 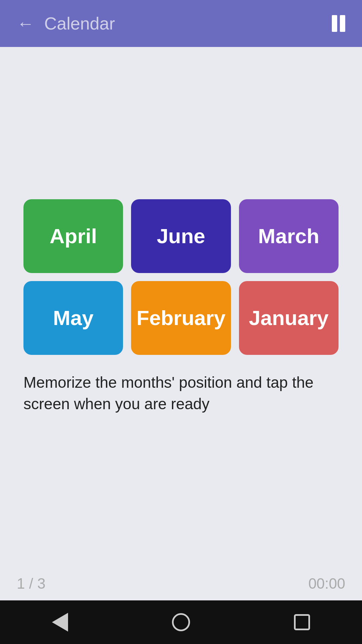 What do you see at coordinates (25, 23) in the screenshot?
I see `back-icon: ←` at bounding box center [25, 23].